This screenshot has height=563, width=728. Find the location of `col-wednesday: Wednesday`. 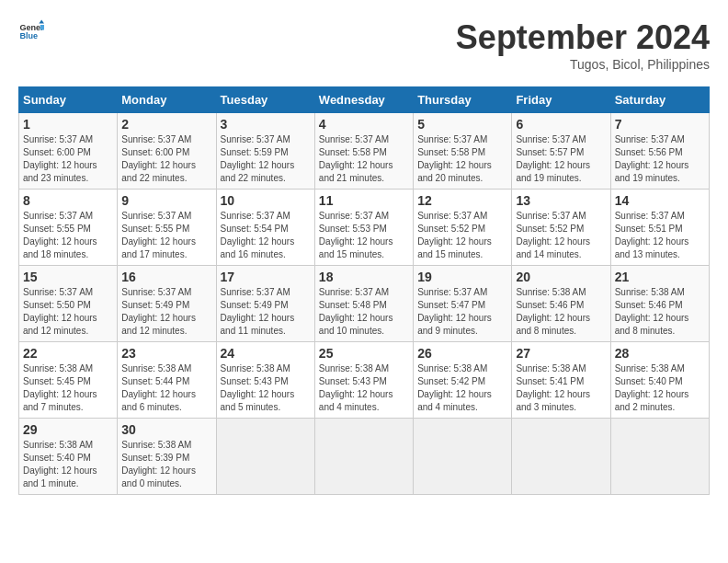

col-wednesday: Wednesday is located at coordinates (364, 100).